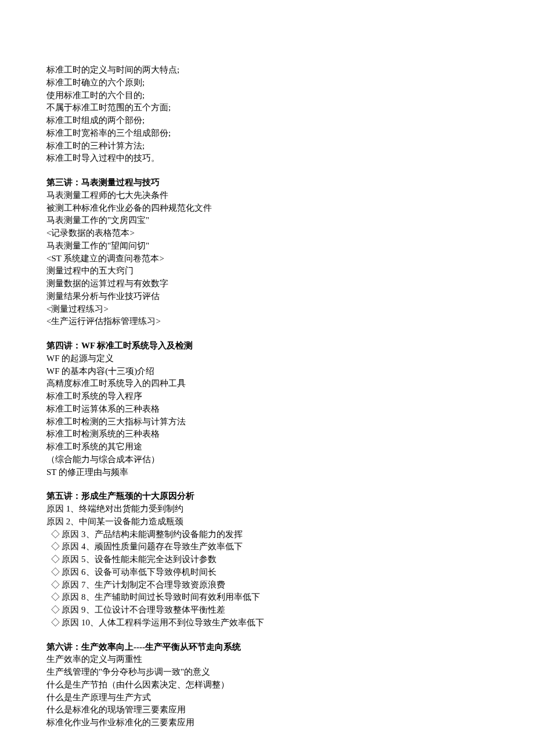 The height and width of the screenshot is (756, 534). I want to click on body-line: 标准工时组成的两个部份;, so click(267, 121).